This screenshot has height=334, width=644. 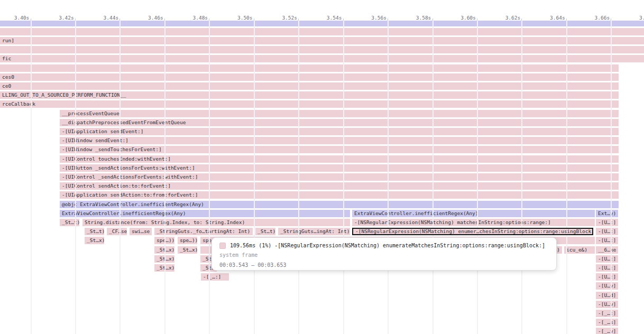 I want to click on tooltip-subtitle: system frame, so click(x=384, y=256).